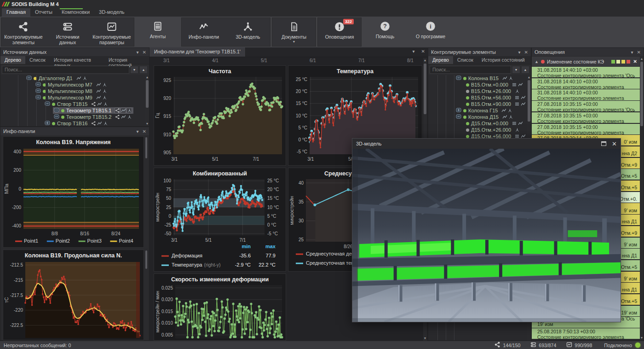 The image size is (644, 349). Describe the element at coordinates (604, 144) in the screenshot. I see `maximize-icon` at that location.